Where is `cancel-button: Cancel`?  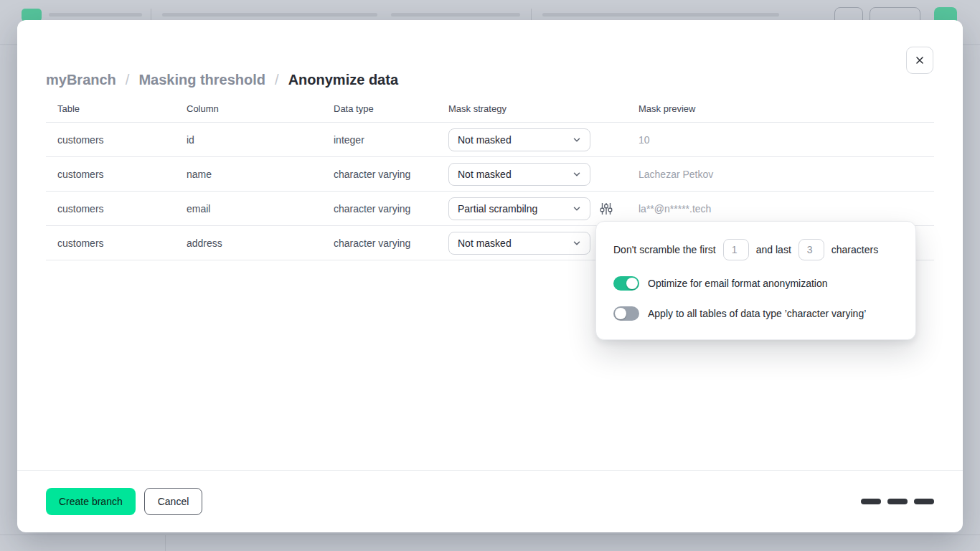
cancel-button: Cancel is located at coordinates (174, 501).